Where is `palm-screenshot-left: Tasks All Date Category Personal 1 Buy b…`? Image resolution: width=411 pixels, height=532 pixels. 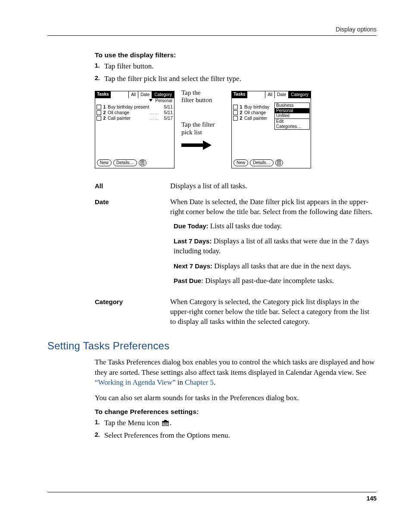
palm-screenshot-left: Tasks All Date Category Personal 1 Buy b… is located at coordinates (134, 130).